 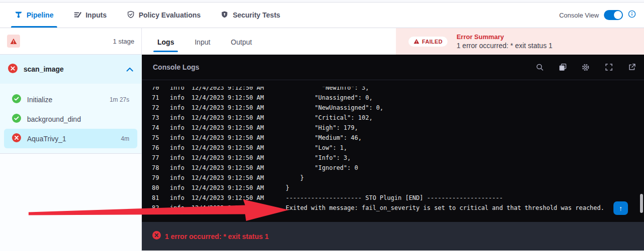 I want to click on console-title: Console Logs, so click(x=176, y=67).